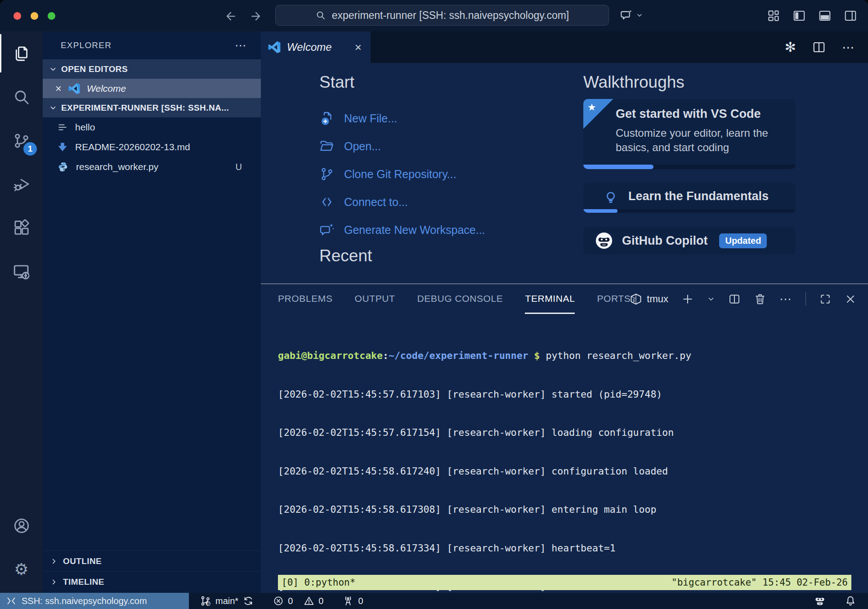  Describe the element at coordinates (636, 299) in the screenshot. I see `terminal-profile-icon: $` at that location.